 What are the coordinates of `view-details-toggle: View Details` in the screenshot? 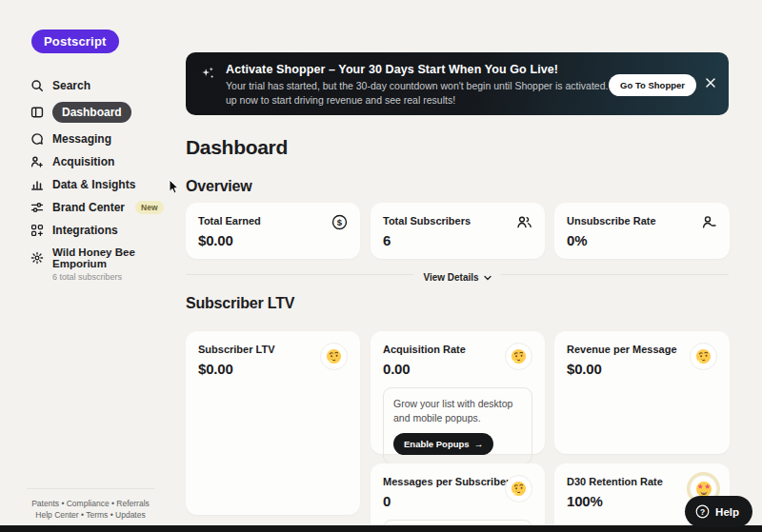 It's located at (457, 274).